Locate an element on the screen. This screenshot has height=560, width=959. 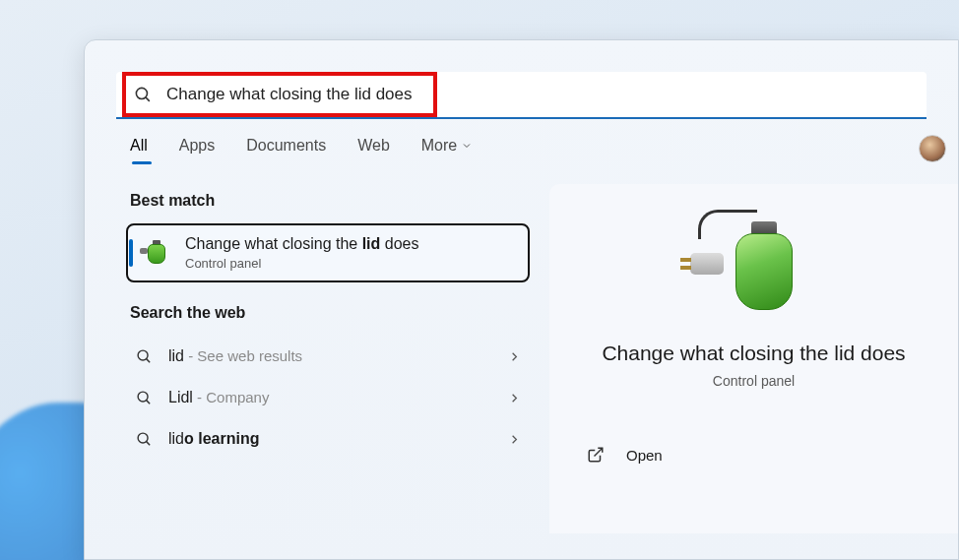
web-result-1-suffix: - See web results is located at coordinates (243, 356).